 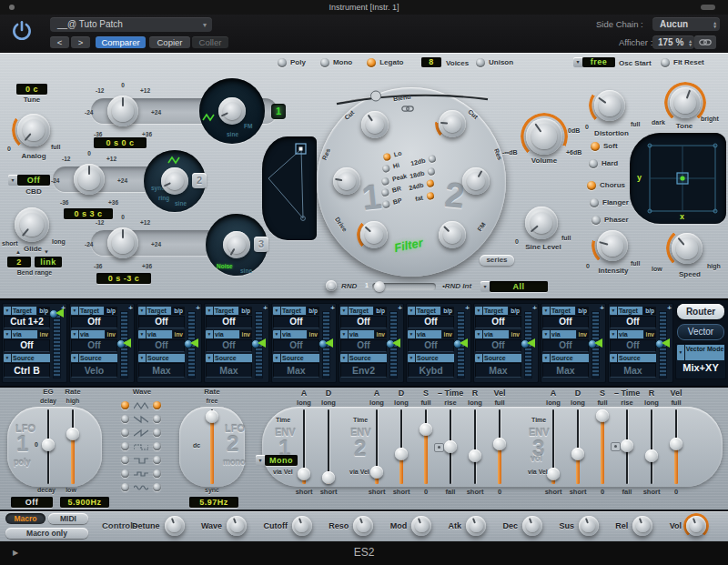 What do you see at coordinates (27, 370) in the screenshot?
I see `source-value: Ctrl B` at bounding box center [27, 370].